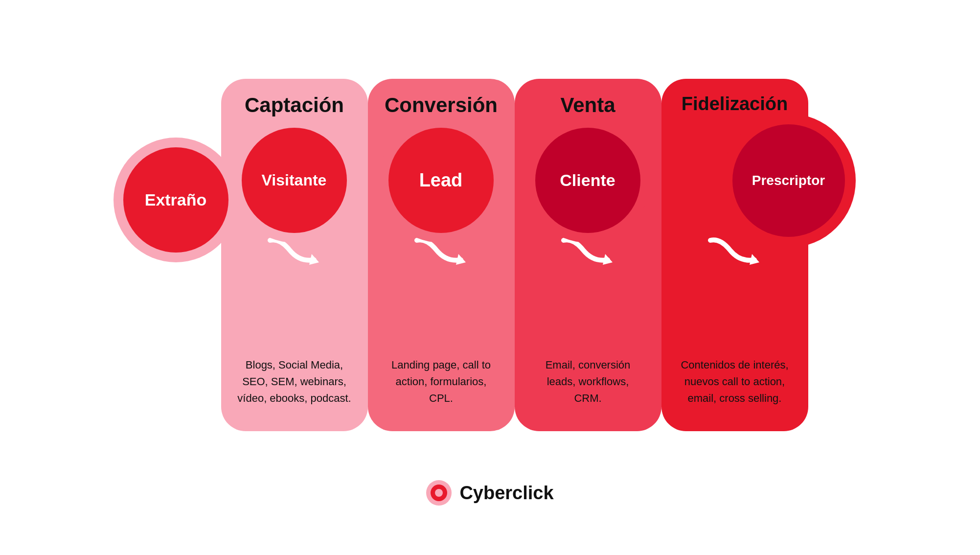 Image resolution: width=980 pixels, height=555 pixels. What do you see at coordinates (588, 180) in the screenshot?
I see `circle-cliente: Cliente` at bounding box center [588, 180].